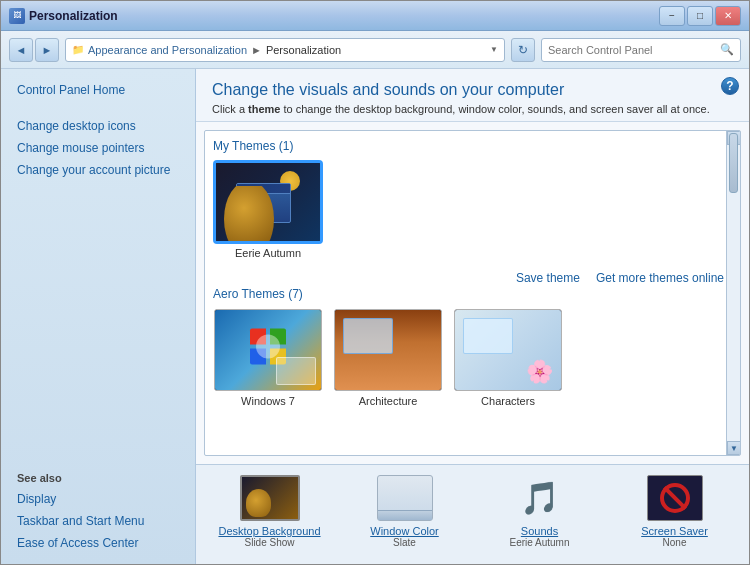 This screenshot has height=565, width=750. I want to click on window-color-icon, so click(405, 498).